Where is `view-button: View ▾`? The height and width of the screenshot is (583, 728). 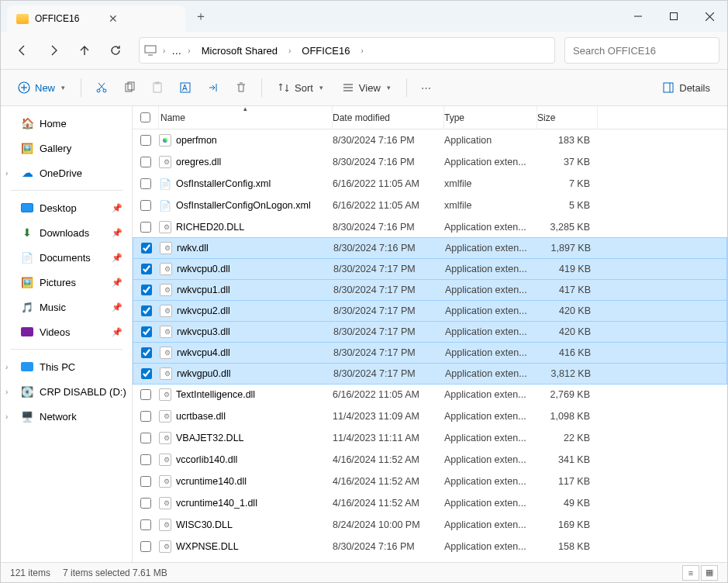
view-button: View ▾ is located at coordinates (366, 88).